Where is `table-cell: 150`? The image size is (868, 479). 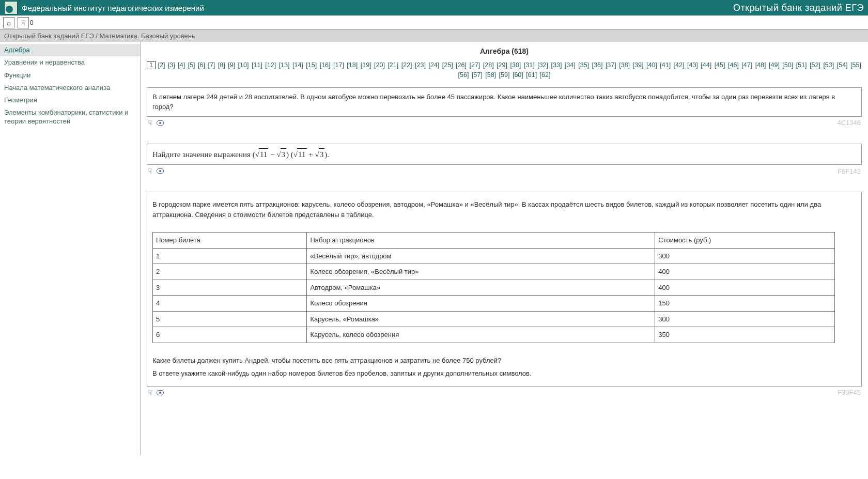
table-cell: 150 is located at coordinates (745, 304).